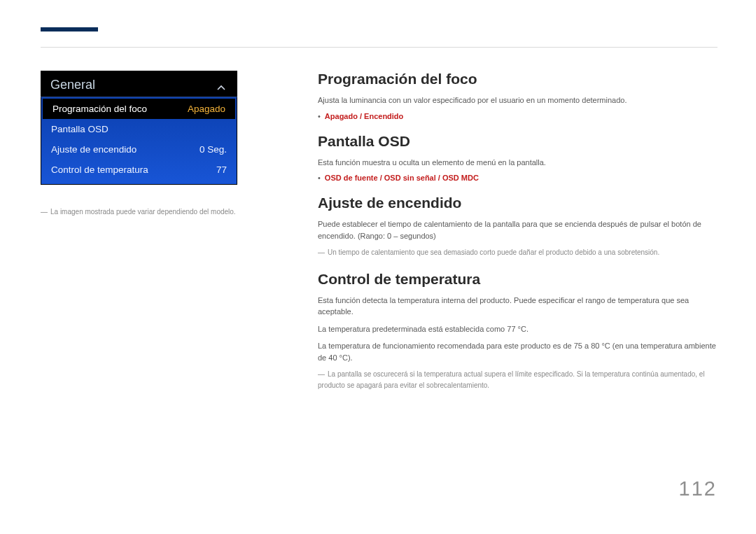 This screenshot has height=534, width=756. I want to click on chevron-up-icon, so click(221, 87).